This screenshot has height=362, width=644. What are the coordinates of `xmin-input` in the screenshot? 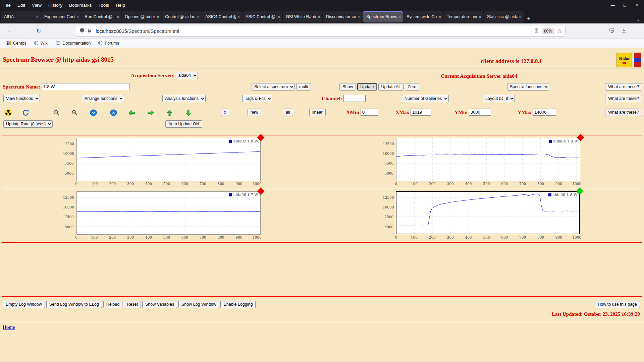 It's located at (369, 112).